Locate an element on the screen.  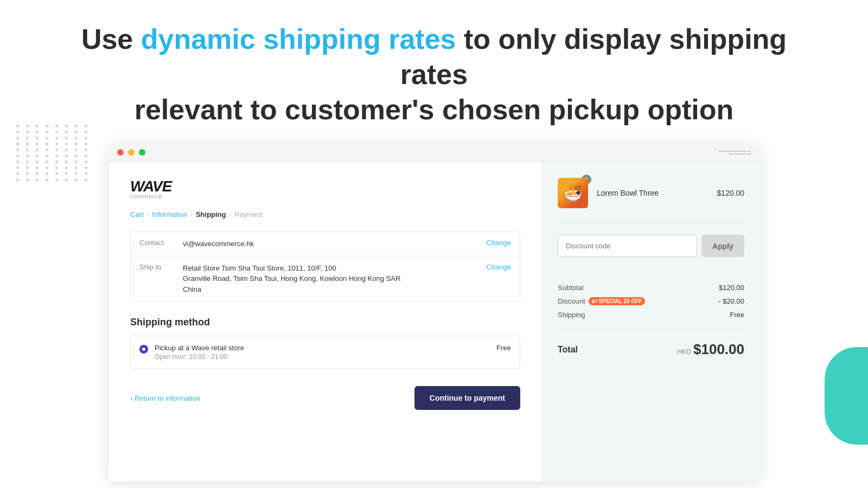
shipping-option-hours: Open hour: 10:00 - 21:00 is located at coordinates (322, 357).